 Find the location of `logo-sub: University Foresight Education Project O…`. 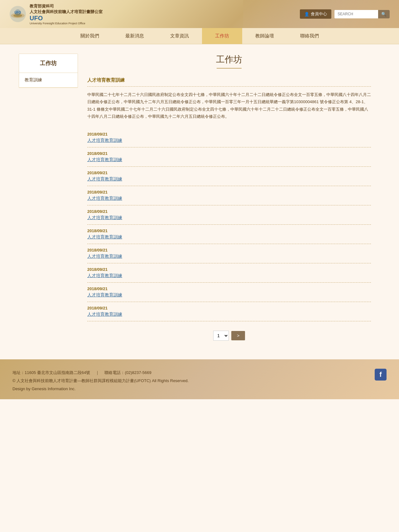

logo-sub: University Foresight Education Project O… is located at coordinates (66, 23).